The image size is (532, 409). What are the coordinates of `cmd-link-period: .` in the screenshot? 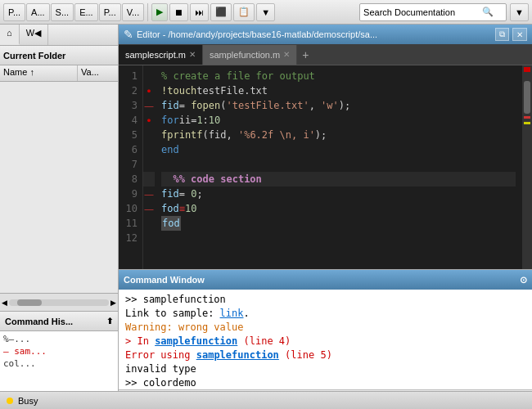 It's located at (247, 313).